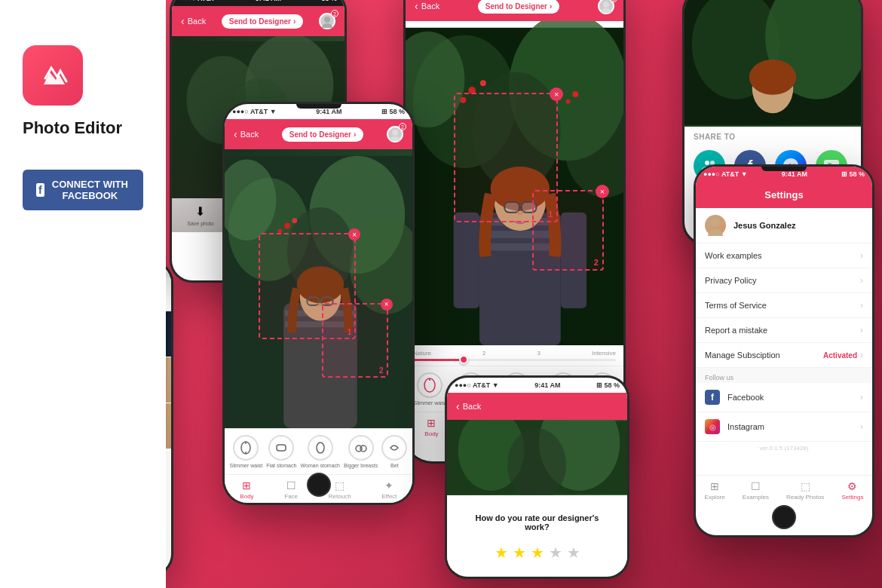  What do you see at coordinates (715, 486) in the screenshot?
I see `explore-icon: ⊞` at bounding box center [715, 486].